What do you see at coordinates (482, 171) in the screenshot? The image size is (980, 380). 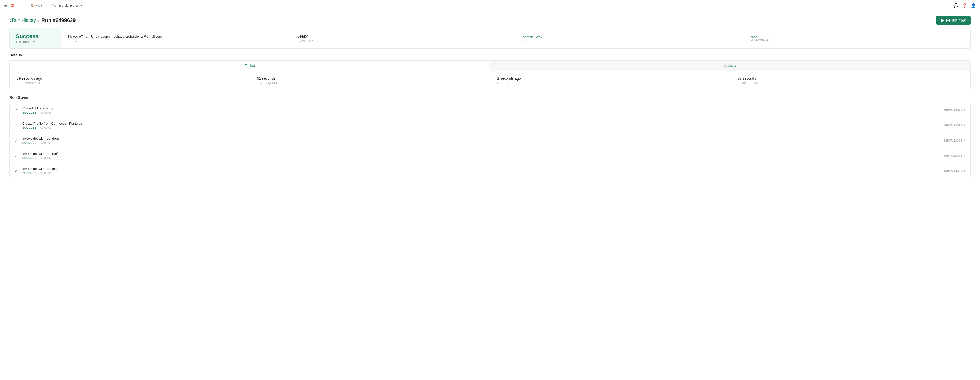 I see `step-info: Invoke dbt with `dbt test` SUCCESS · 00:…` at bounding box center [482, 171].